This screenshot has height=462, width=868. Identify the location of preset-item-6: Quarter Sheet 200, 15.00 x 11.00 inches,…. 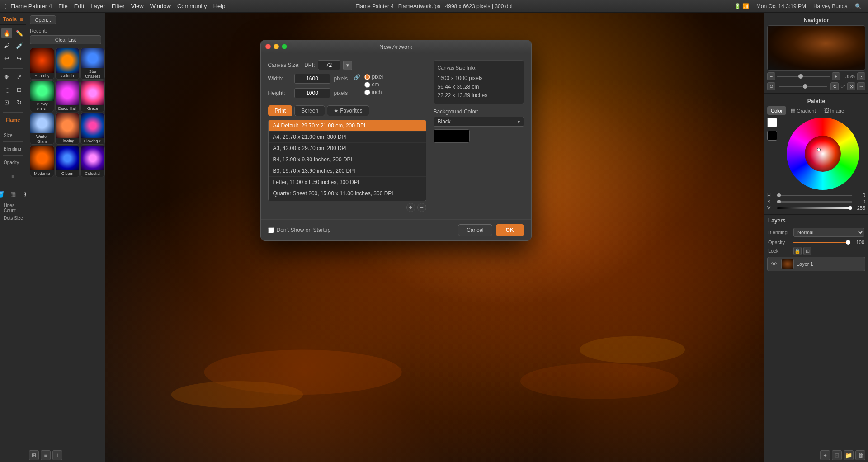
(347, 193).